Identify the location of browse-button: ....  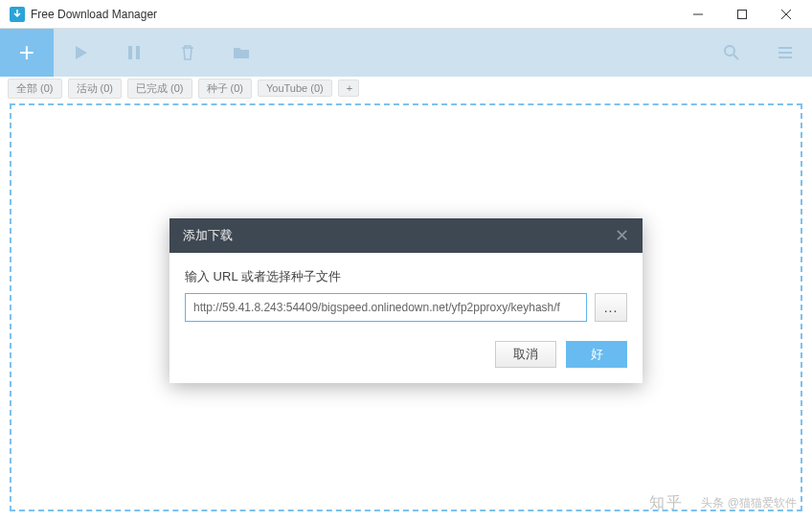
(611, 307).